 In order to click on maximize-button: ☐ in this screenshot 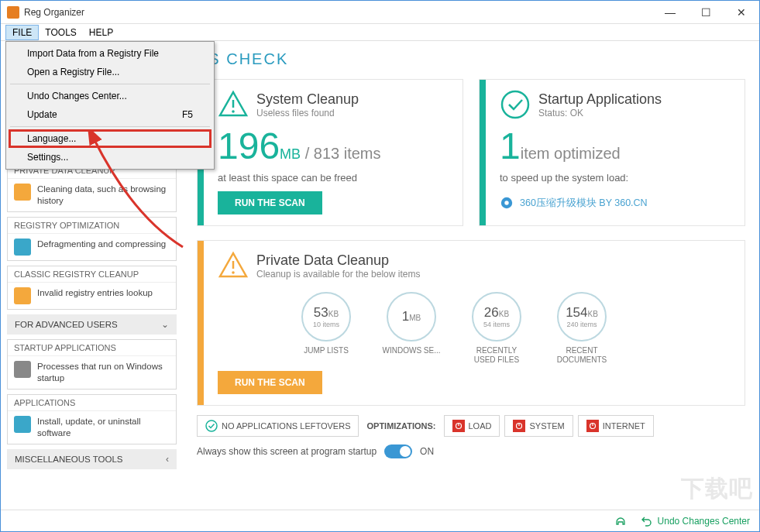, I will do `click(706, 12)`.